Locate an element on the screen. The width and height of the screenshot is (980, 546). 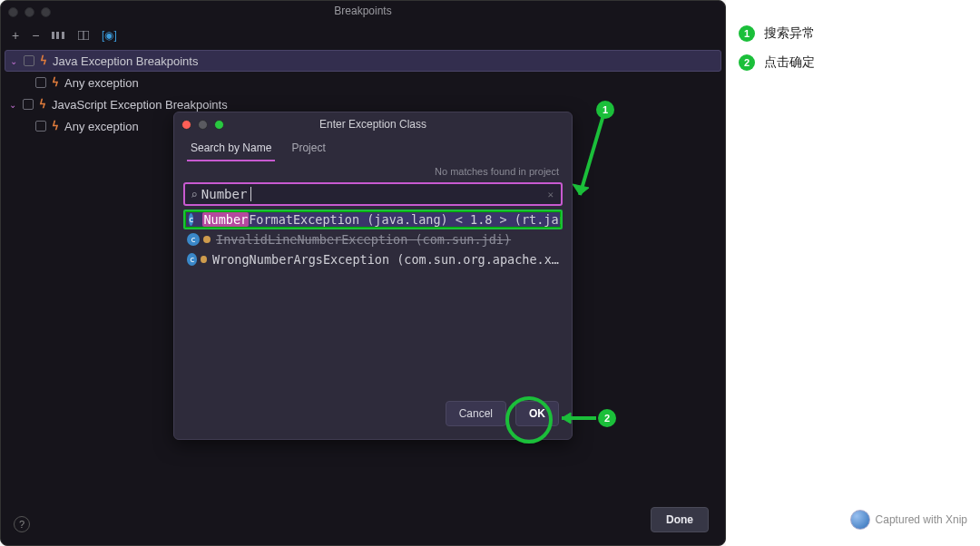
tree-label: JavaScript Exception Breakpoints is located at coordinates (140, 105).